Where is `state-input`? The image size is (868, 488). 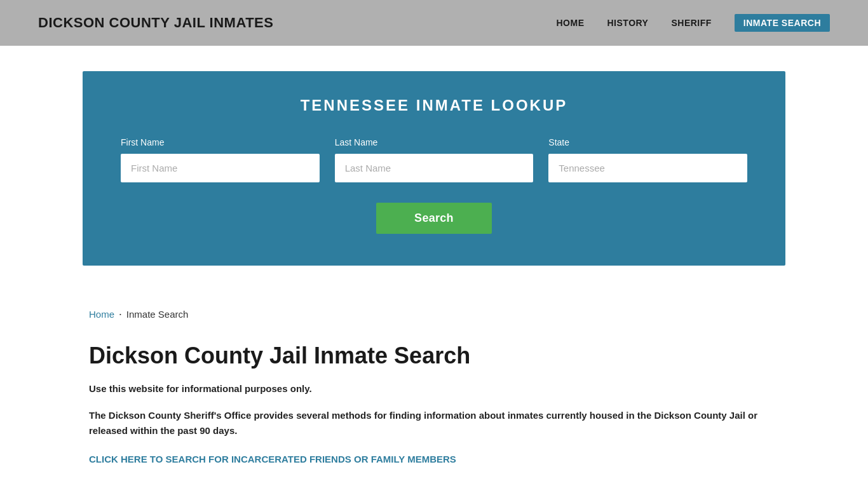 state-input is located at coordinates (648, 168).